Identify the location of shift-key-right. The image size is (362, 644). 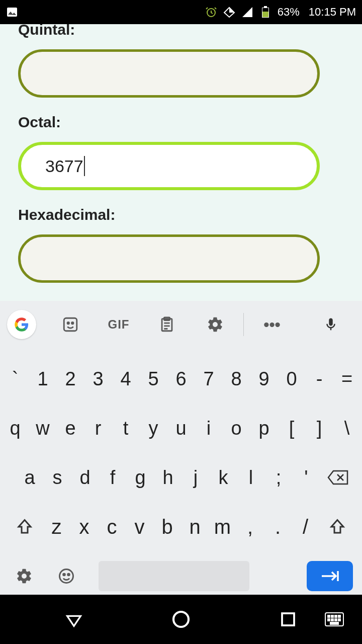
(337, 527).